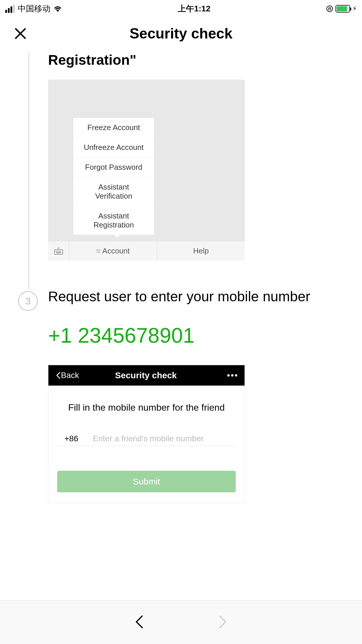 The width and height of the screenshot is (362, 644). I want to click on mock-header: Back Security check, so click(146, 375).